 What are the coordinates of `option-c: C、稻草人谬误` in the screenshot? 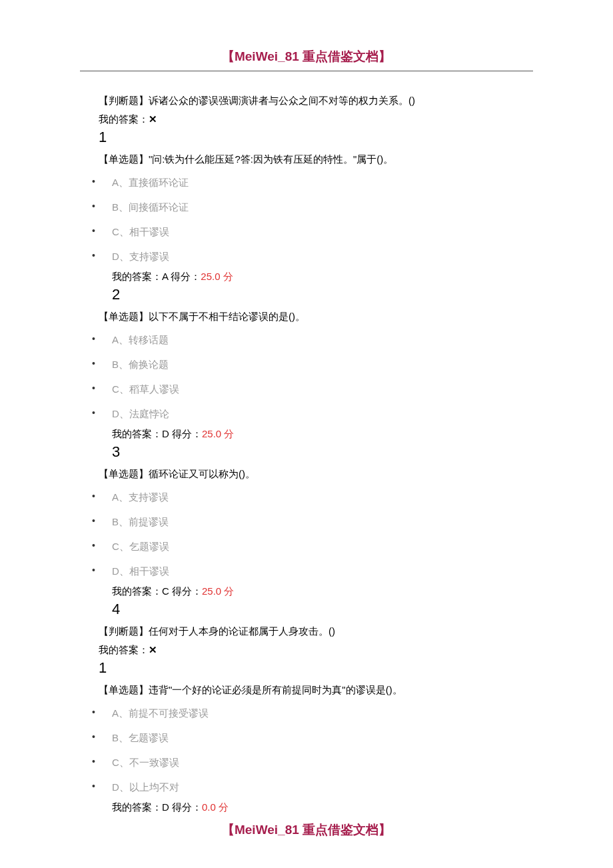 It's located at (306, 389).